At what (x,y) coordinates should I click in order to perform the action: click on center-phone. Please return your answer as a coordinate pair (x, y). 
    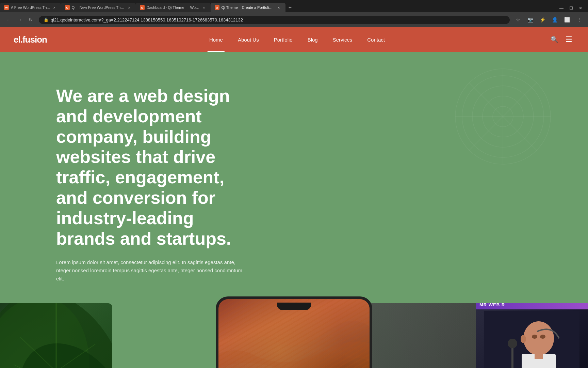
    Looking at the image, I should click on (294, 332).